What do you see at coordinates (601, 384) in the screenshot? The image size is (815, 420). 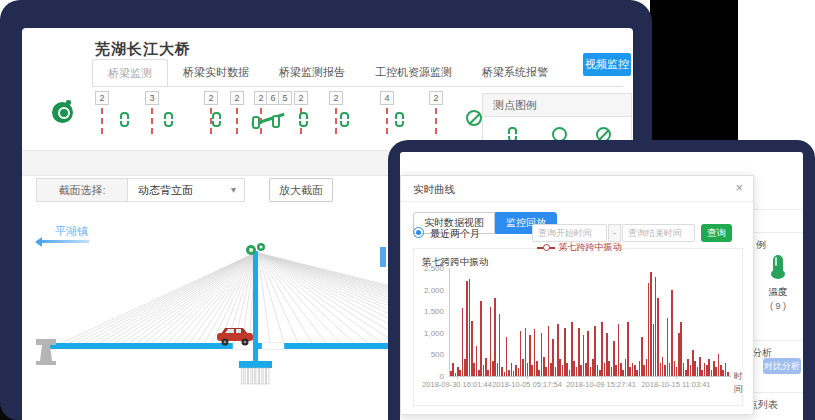 I see `x-tick-label: 2018-10-09 15:27:41` at bounding box center [601, 384].